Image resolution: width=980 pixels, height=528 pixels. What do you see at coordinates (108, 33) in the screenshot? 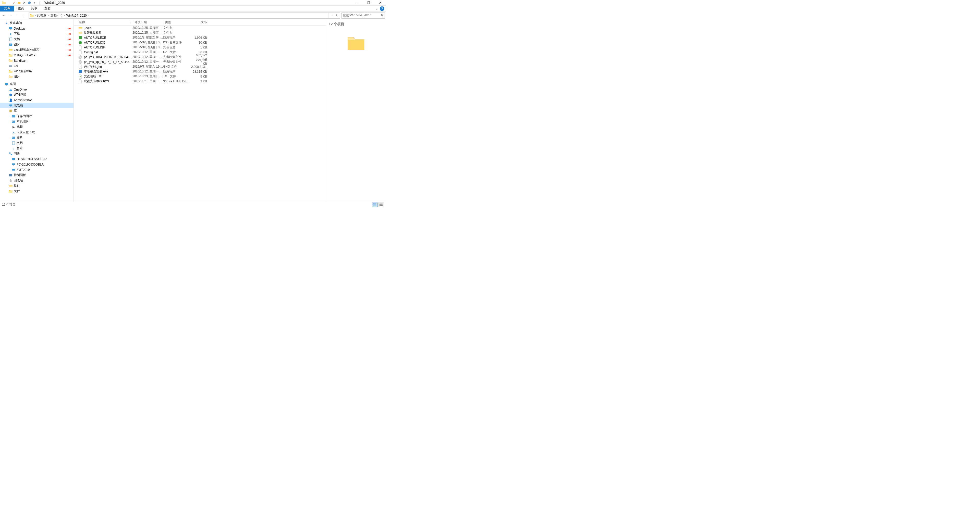
I see `file-name: U盘安装教程` at bounding box center [108, 33].